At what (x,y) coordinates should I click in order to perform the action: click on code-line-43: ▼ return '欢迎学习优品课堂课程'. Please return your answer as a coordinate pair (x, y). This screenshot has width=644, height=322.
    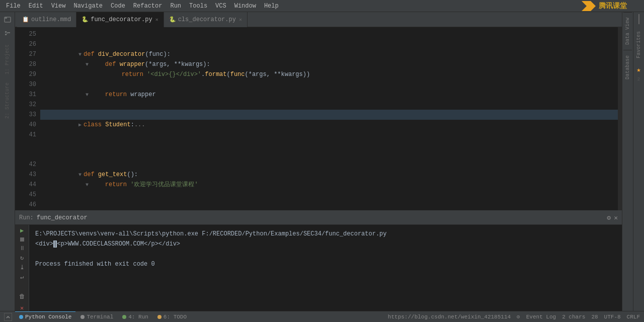
    Looking at the image, I should click on (329, 175).